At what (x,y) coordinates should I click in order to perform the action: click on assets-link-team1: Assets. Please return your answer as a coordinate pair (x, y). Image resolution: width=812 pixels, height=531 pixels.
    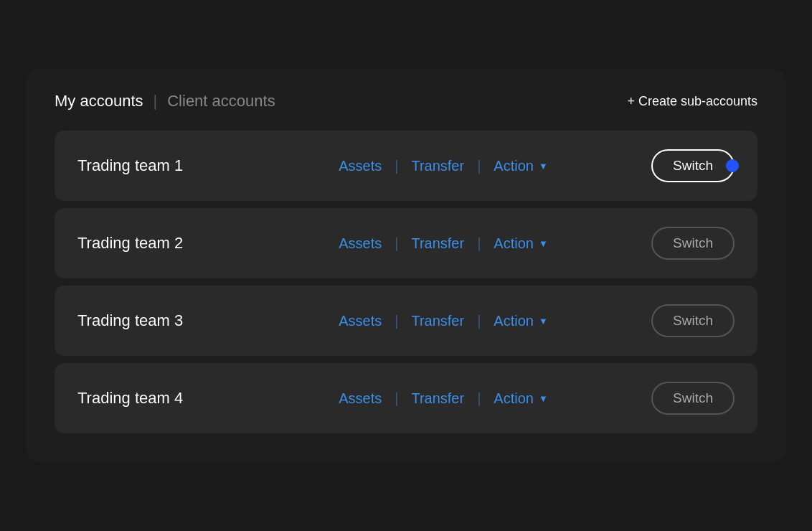
    Looking at the image, I should click on (360, 166).